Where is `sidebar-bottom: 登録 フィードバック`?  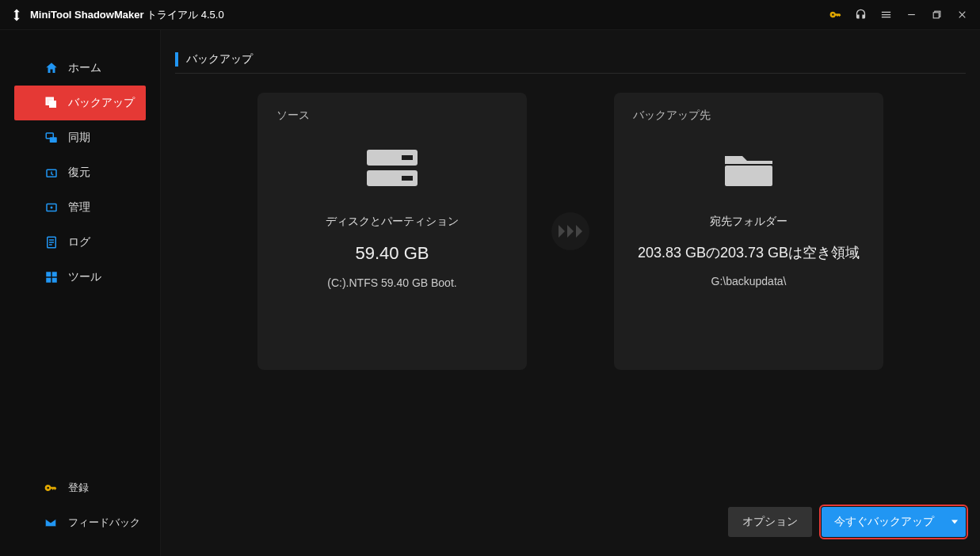
sidebar-bottom: 登録 フィードバック is located at coordinates (80, 513).